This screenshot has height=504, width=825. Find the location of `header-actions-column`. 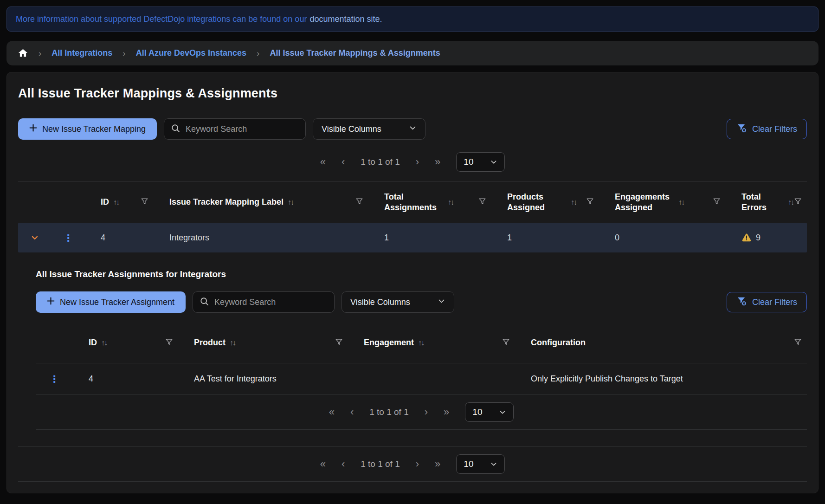

header-actions-column is located at coordinates (54, 343).